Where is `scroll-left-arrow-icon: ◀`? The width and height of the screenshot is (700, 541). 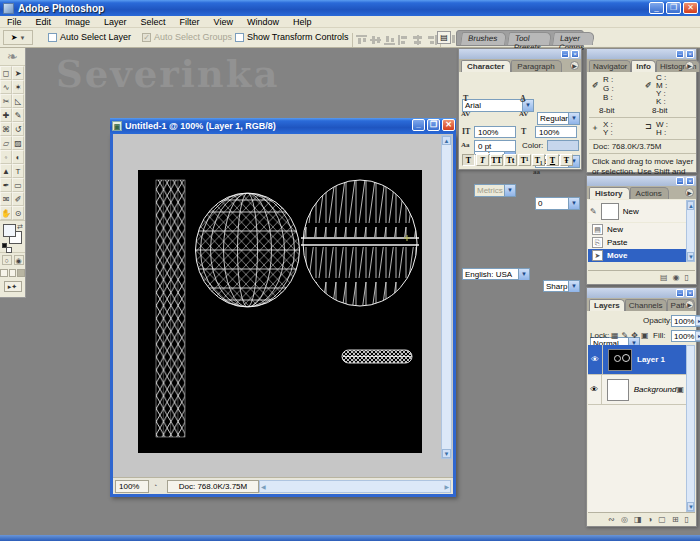 scroll-left-arrow-icon: ◀ is located at coordinates (264, 486).